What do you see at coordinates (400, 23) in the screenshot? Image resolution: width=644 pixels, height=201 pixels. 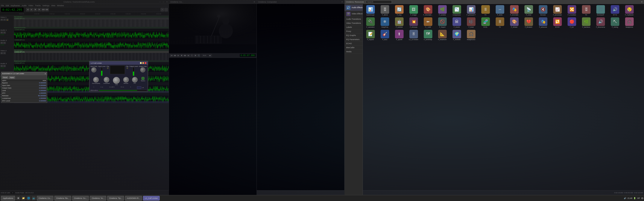 I see `effect-item-f_autohal: 🤖F_autohal` at bounding box center [400, 23].